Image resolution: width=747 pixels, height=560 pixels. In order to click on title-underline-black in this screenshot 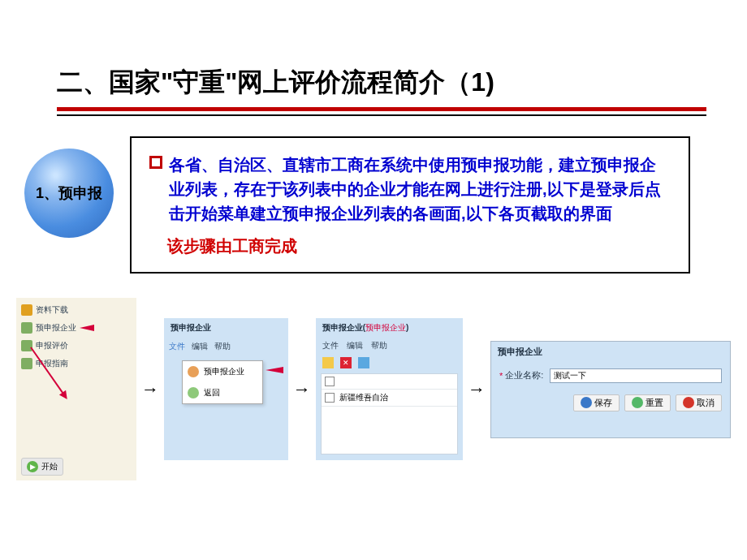, I will do `click(382, 115)`.